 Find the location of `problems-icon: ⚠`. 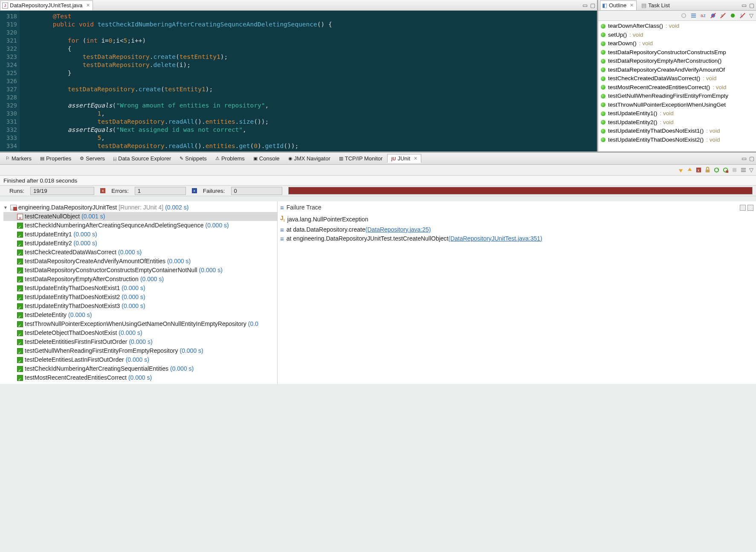

problems-icon: ⚠ is located at coordinates (217, 159).